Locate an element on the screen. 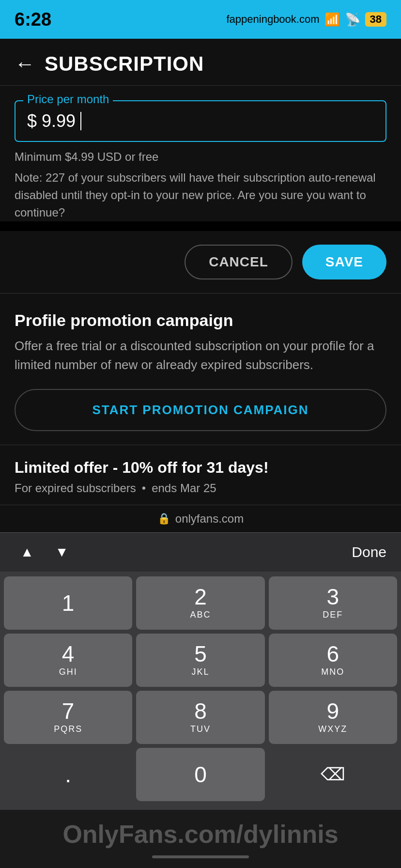 The height and width of the screenshot is (868, 401). key-0: 0 is located at coordinates (200, 775).